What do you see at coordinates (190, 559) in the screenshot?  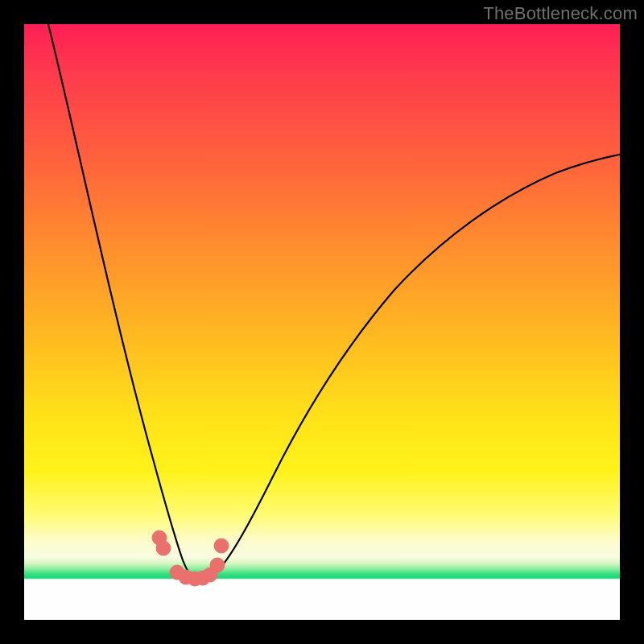 I see `curve-markers` at bounding box center [190, 559].